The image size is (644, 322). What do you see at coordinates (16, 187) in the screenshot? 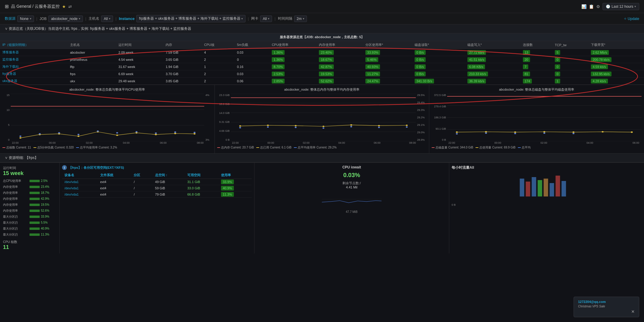
I see `metric-label-2: 内存使用率` at bounding box center [16, 187].